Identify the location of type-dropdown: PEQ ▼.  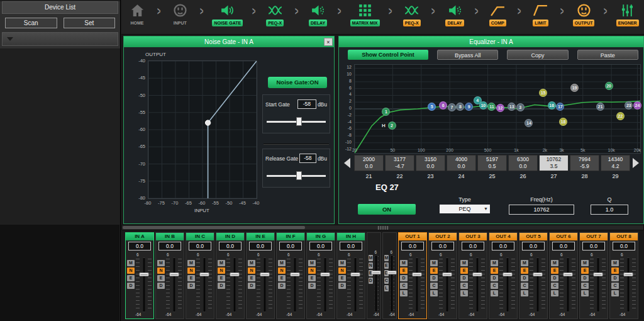
(465, 209).